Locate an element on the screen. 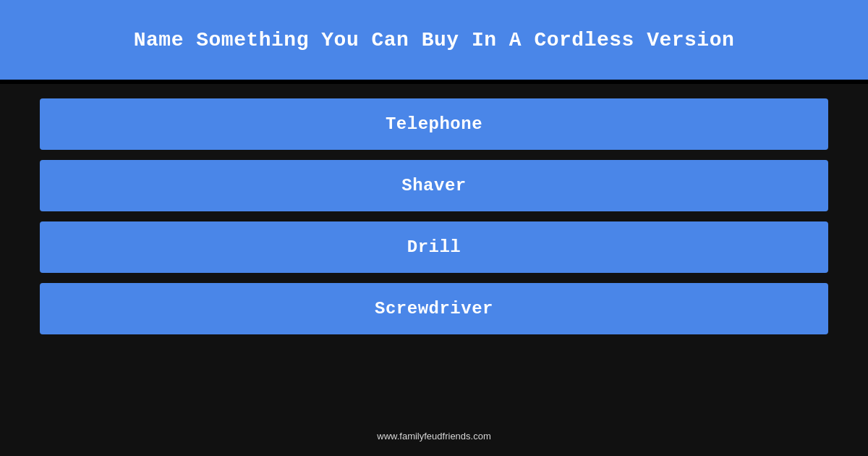 The height and width of the screenshot is (456, 868). question-title: Name Something You Can Buy In A Cordless… is located at coordinates (434, 41).